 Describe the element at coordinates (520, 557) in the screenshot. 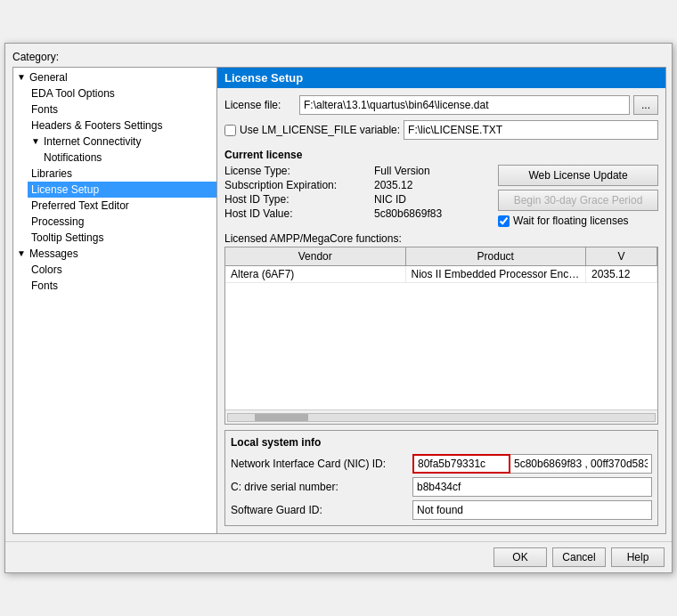

I see `ok-button: OK` at that location.